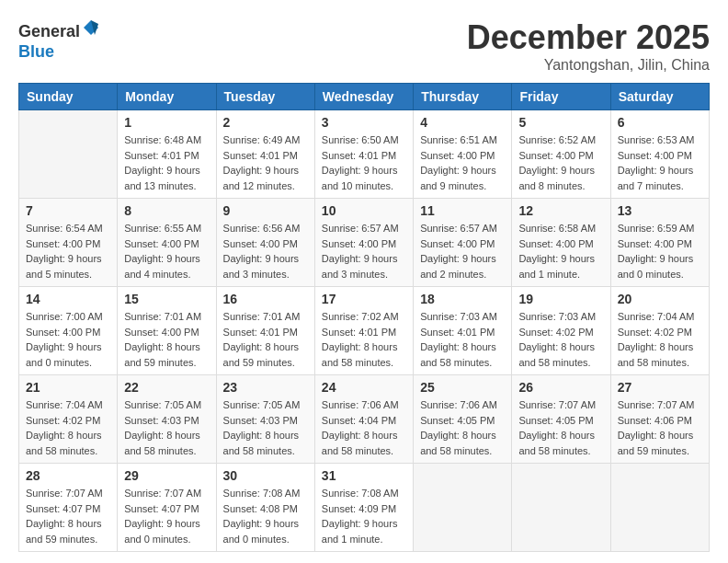 The image size is (728, 563). I want to click on calendar-cell: 26Sunrise: 7:07 AMSunset: 4:05 PMDayligh…, so click(561, 419).